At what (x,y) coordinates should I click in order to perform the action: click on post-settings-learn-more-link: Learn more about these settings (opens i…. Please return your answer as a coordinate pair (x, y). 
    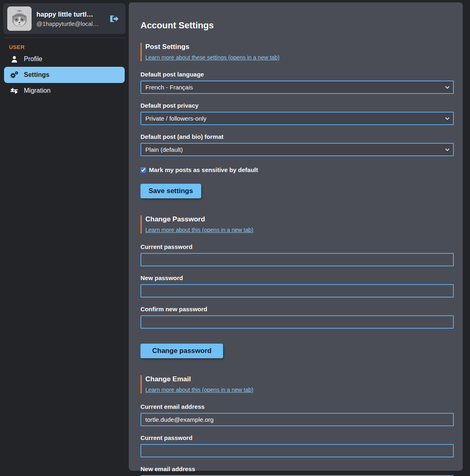
    Looking at the image, I should click on (213, 57).